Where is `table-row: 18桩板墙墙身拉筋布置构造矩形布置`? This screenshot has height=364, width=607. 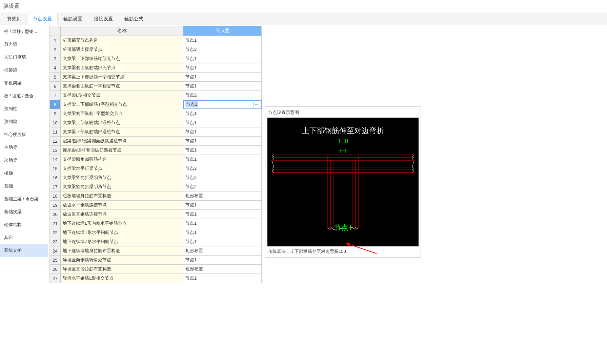 table-row: 18桩板墙墙身拉筋布置构造矩形布置 is located at coordinates (156, 196).